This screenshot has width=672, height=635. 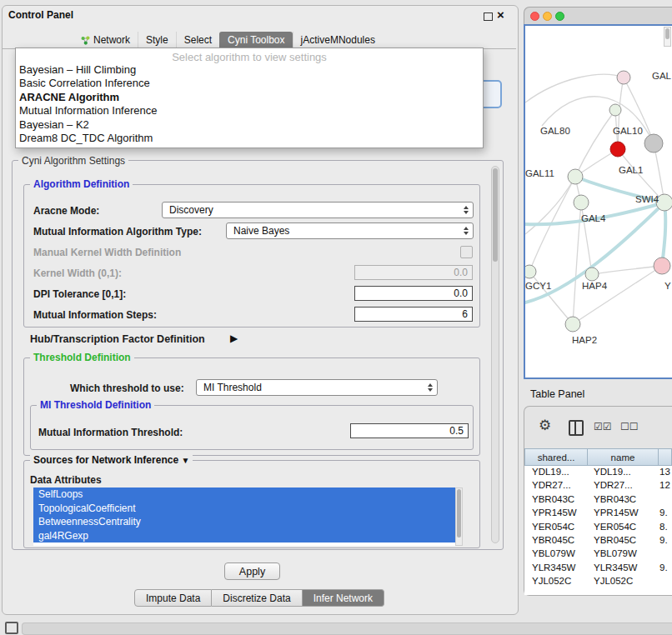 I want to click on dropdown-item-bayesian-k2: Bayesian – K2, so click(x=249, y=125).